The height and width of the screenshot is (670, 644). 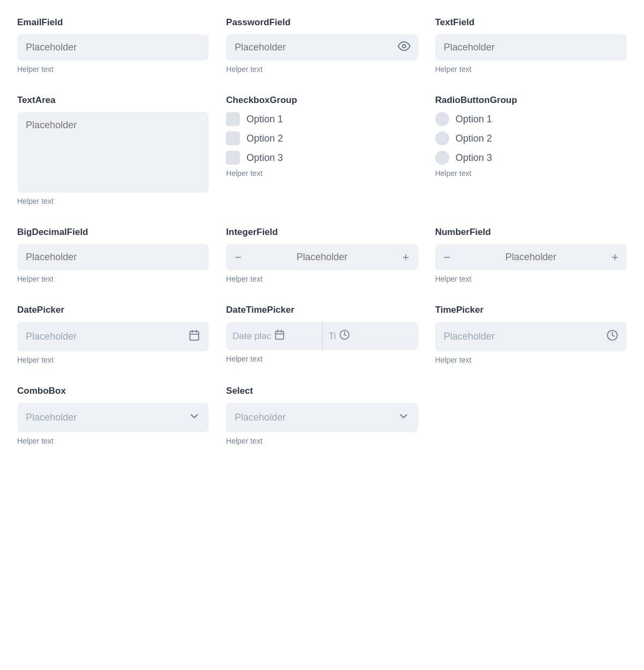 I want to click on email-field-group: EmailField Helper text, so click(x=113, y=45).